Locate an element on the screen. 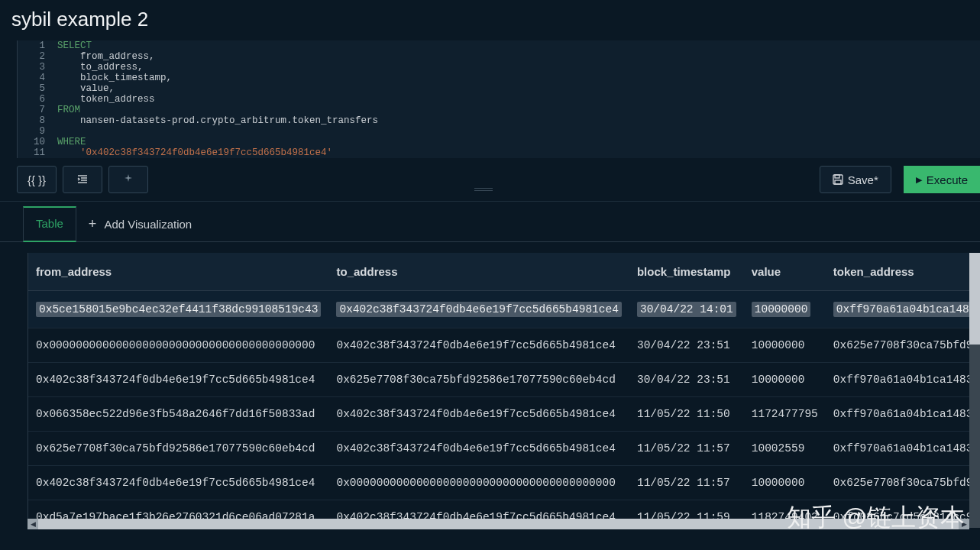 The image size is (980, 550). horizontal-scrollbar: ◀ ▶ is located at coordinates (498, 524).